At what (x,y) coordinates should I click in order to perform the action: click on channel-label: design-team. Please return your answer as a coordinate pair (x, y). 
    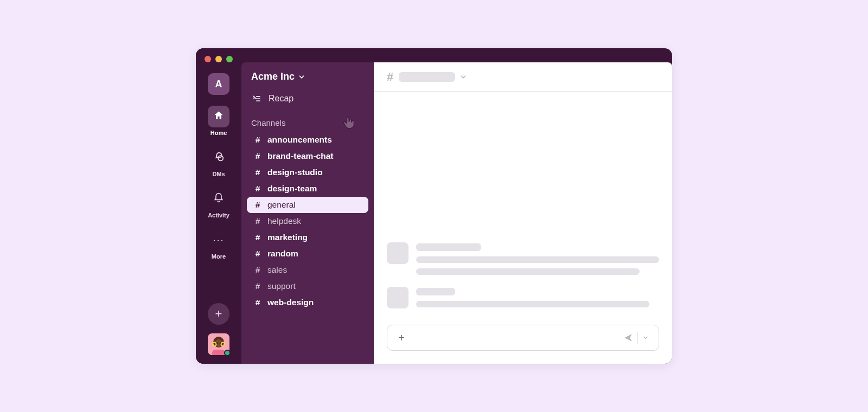
    Looking at the image, I should click on (292, 189).